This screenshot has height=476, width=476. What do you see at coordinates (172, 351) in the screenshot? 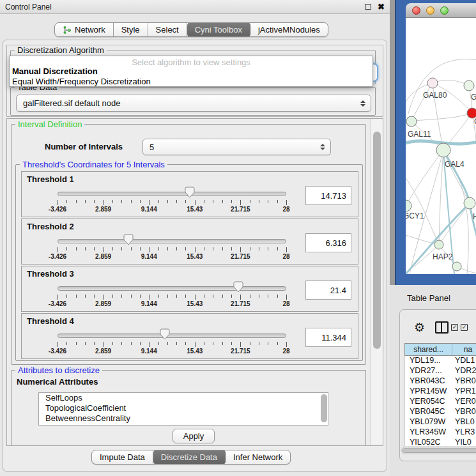
I see `slider-scale: -3.426 2.859 9.144 15.43 21.715 28` at bounding box center [172, 351].